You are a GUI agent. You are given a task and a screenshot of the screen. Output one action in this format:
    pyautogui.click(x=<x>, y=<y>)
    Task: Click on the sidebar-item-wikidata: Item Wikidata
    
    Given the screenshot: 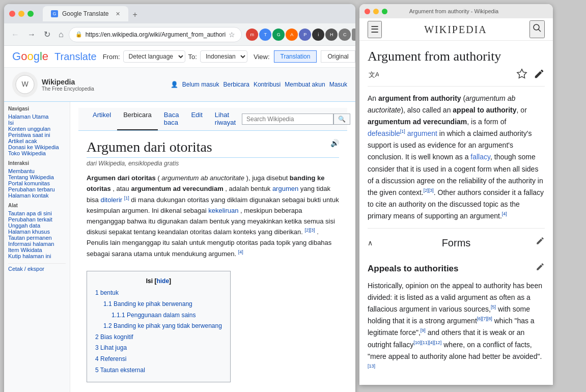 What is the action you would take?
    pyautogui.click(x=25, y=250)
    